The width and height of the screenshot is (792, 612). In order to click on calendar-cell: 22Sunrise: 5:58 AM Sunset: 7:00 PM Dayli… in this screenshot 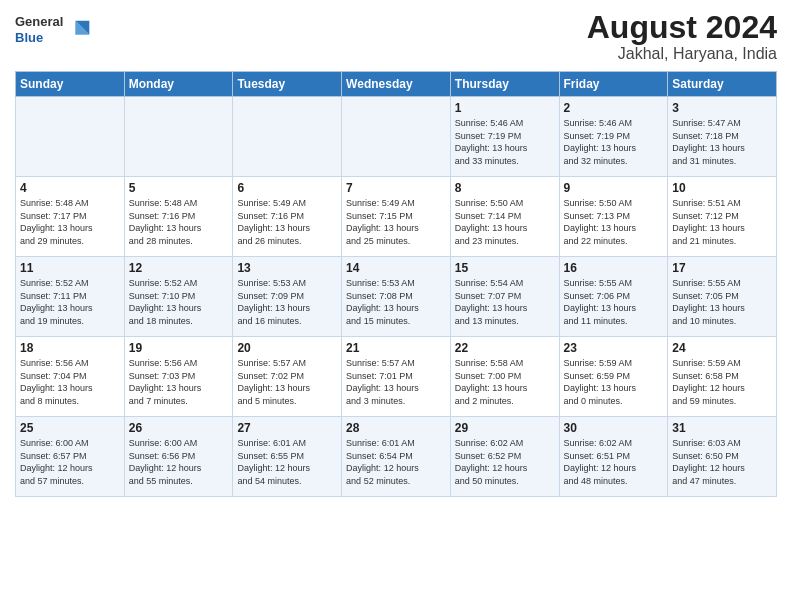, I will do `click(504, 377)`.